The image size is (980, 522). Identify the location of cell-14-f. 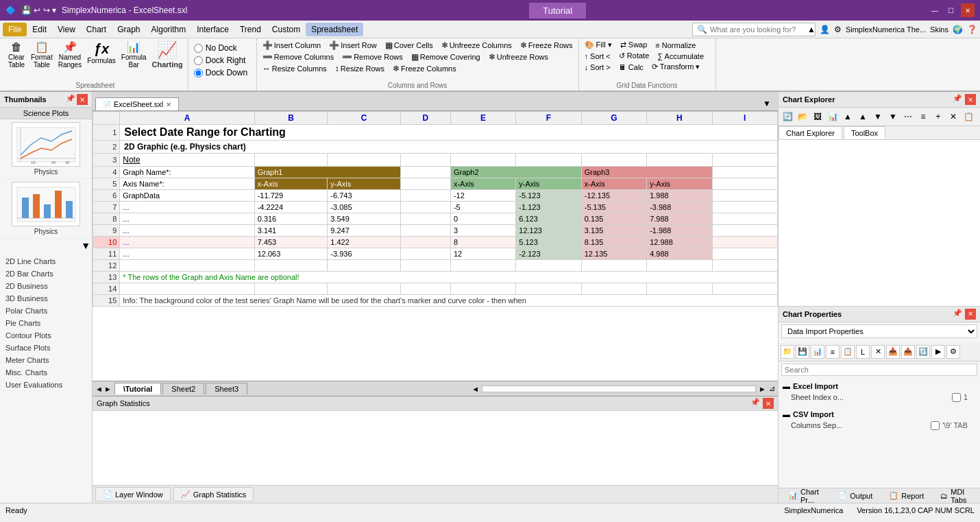
(548, 289).